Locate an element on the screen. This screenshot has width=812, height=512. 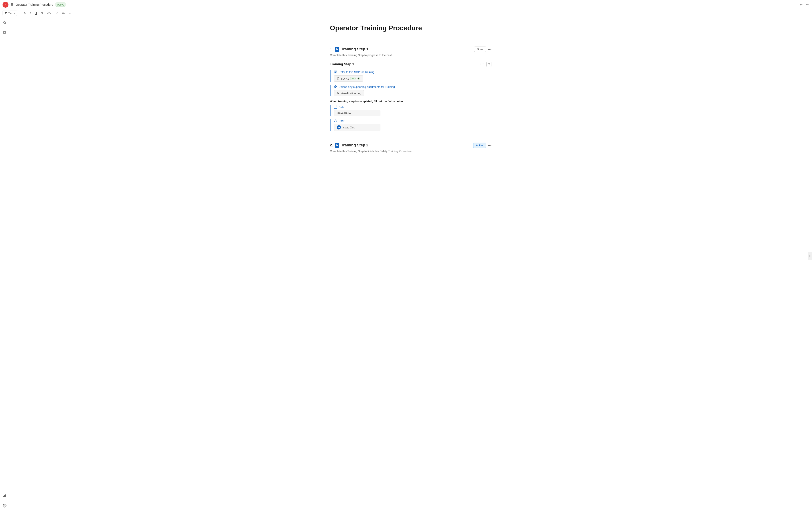
bold-button: B is located at coordinates (25, 13).